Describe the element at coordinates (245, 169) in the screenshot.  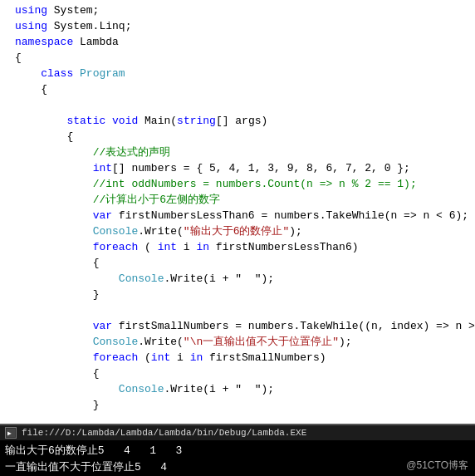
I see `line-content: int[] numbers = { 5, 4, 1, 3, 9, 8, 6, 7…` at that location.